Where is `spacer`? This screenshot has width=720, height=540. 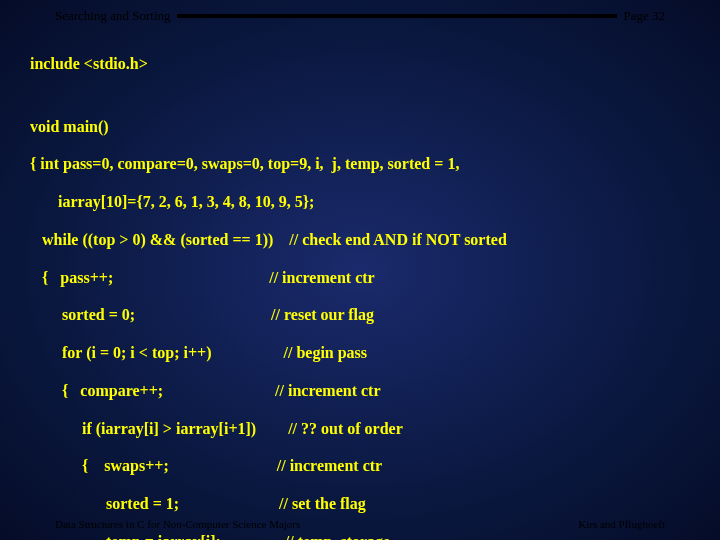
spacer is located at coordinates (365, 96).